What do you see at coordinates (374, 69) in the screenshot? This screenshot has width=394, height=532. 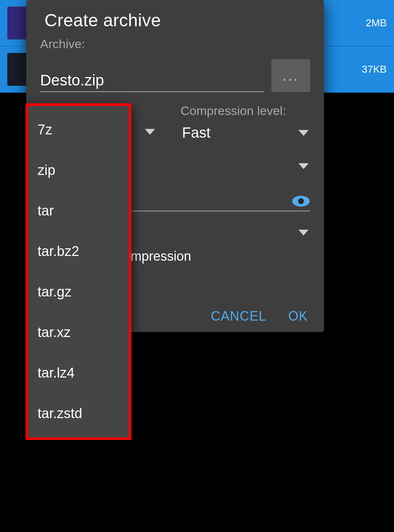 I see `file-size: 37KB` at bounding box center [374, 69].